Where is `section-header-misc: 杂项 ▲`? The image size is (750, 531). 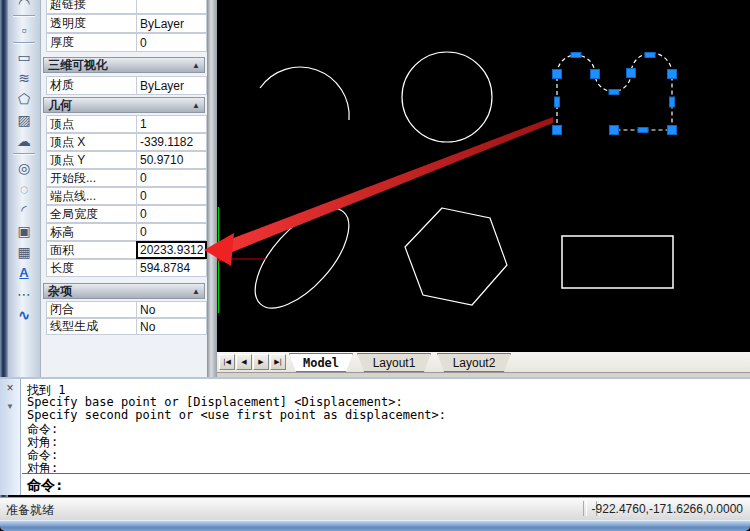 section-header-misc: 杂项 ▲ is located at coordinates (124, 291).